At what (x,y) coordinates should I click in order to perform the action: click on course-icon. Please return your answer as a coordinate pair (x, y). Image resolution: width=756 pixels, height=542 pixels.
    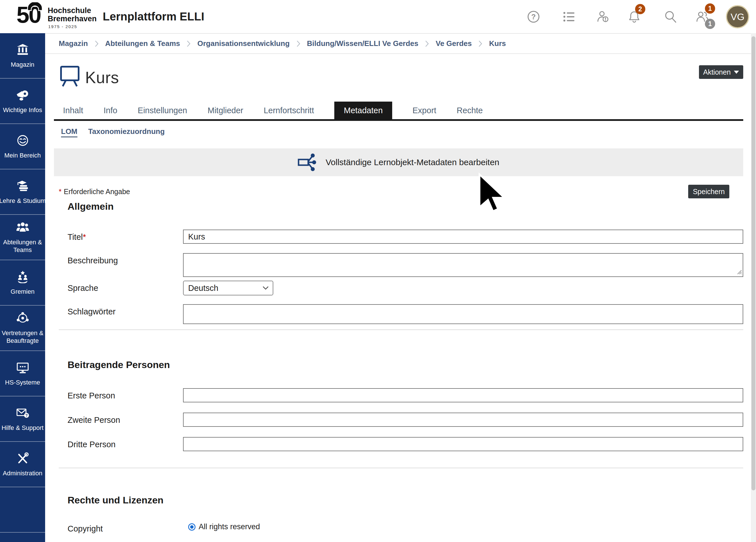
    Looking at the image, I should click on (70, 76).